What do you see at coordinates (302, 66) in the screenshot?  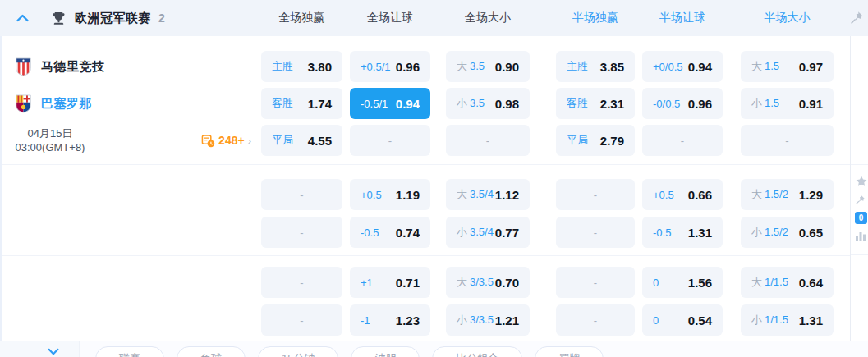 I see `odds-cell-ft1x2-home: 主胜 3.80` at bounding box center [302, 66].